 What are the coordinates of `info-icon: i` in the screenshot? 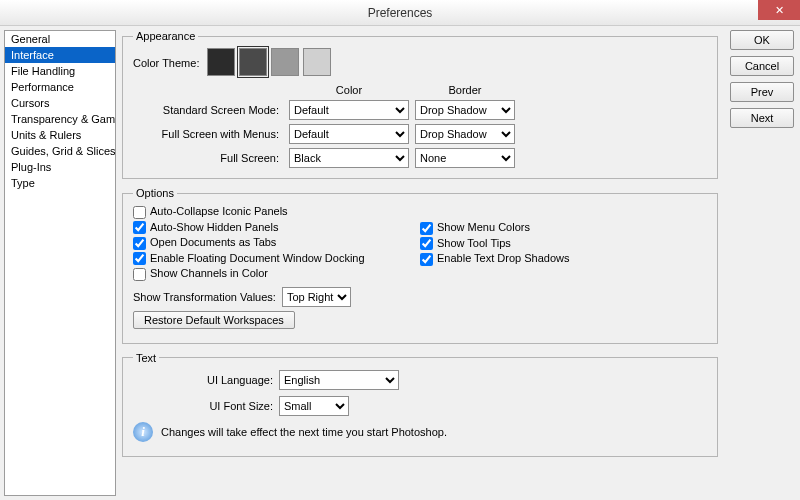 It's located at (143, 432).